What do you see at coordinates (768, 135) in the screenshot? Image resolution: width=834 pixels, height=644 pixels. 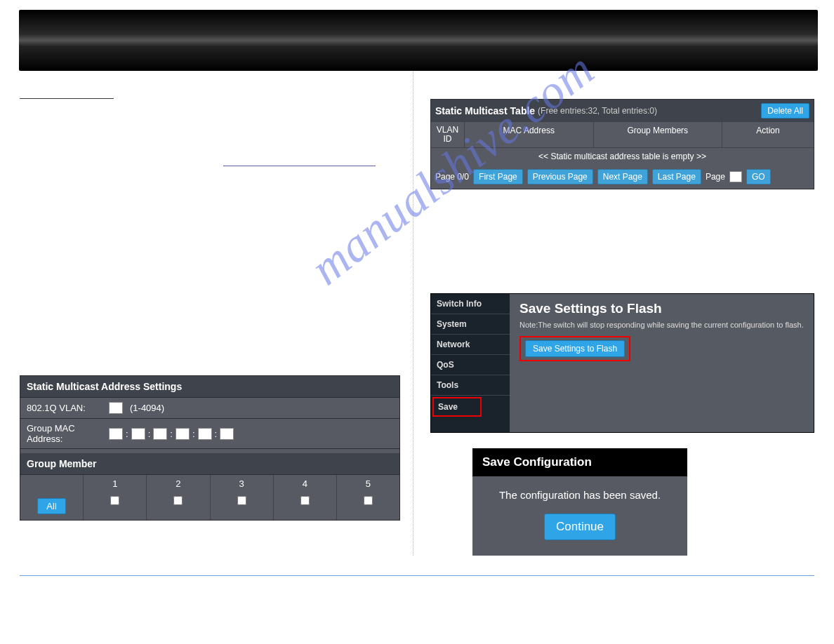 I see `col-action: Action` at bounding box center [768, 135].